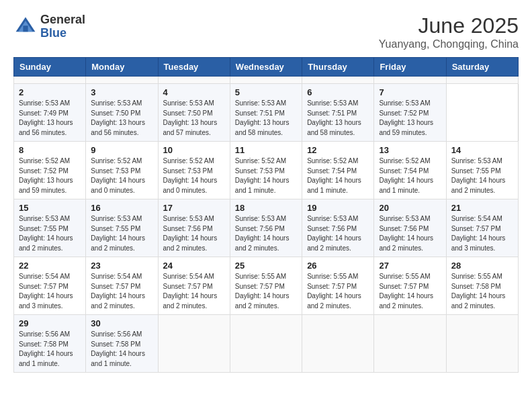  Describe the element at coordinates (449, 44) in the screenshot. I see `calendar-location: Yuanyang, Chongqing, China` at that location.